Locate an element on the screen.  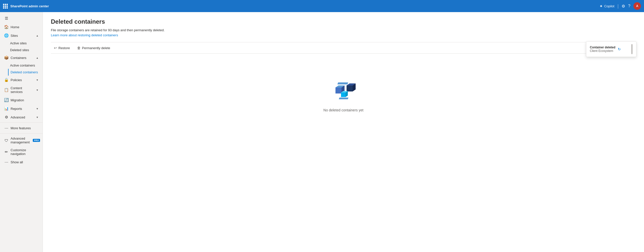
sidebar-label-deleted-containers: Deleted containers is located at coordinates (25, 72).